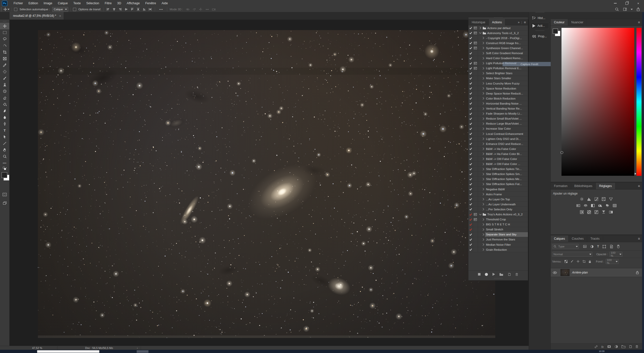  Describe the element at coordinates (501, 274) in the screenshot. I see `new-set-folder-icon` at that location.